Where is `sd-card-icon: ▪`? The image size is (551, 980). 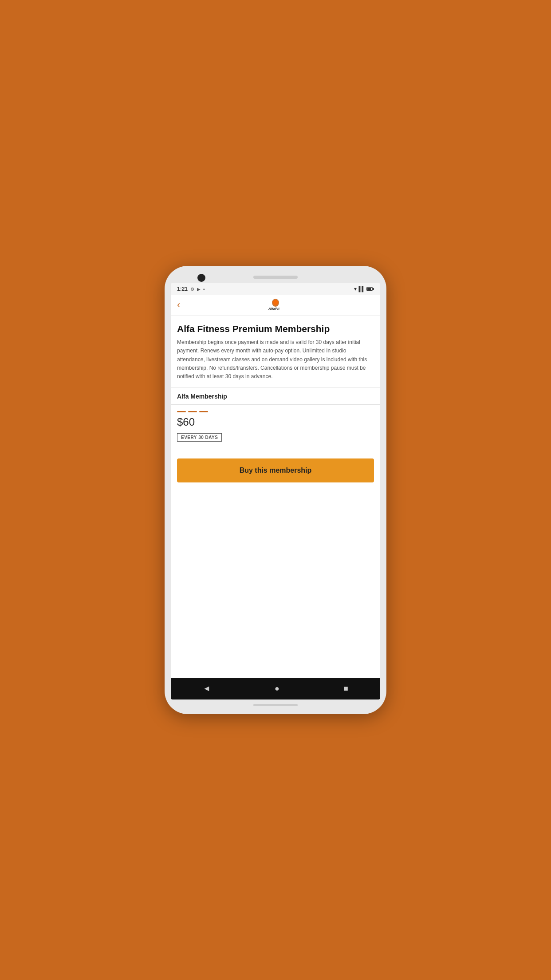 sd-card-icon: ▪ is located at coordinates (204, 289).